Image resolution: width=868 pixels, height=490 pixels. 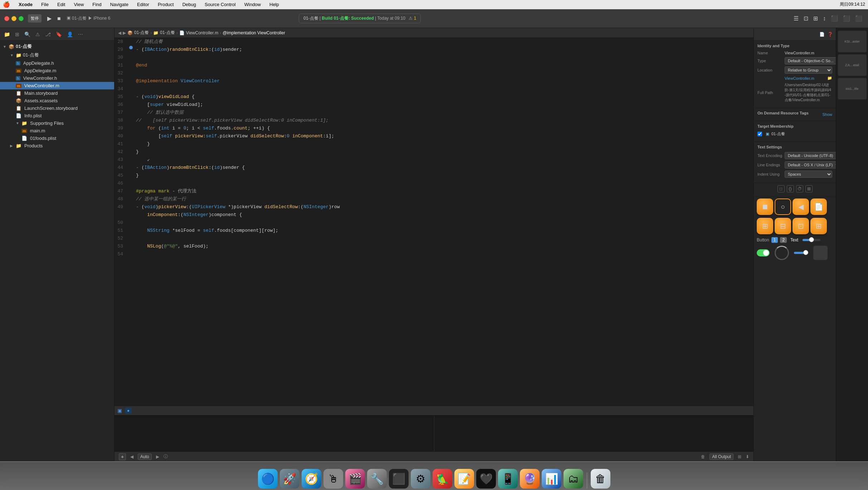 What do you see at coordinates (800, 189) in the screenshot?
I see `view-icon-3: ⏱` at bounding box center [800, 189].